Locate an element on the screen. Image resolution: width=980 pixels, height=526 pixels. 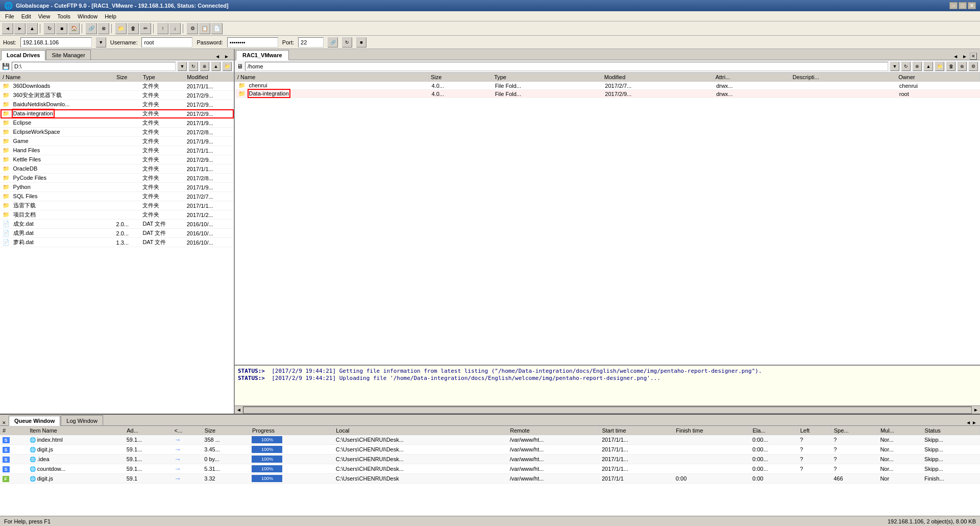
scroll-left: ◄ is located at coordinates (239, 410).